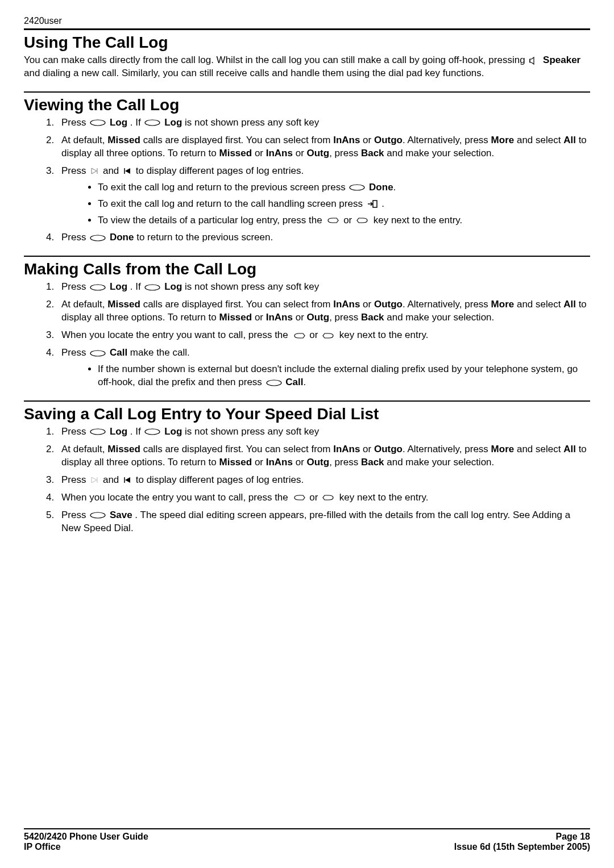  What do you see at coordinates (447, 449) in the screenshot?
I see `text: . Alternatively, press` at bounding box center [447, 449].